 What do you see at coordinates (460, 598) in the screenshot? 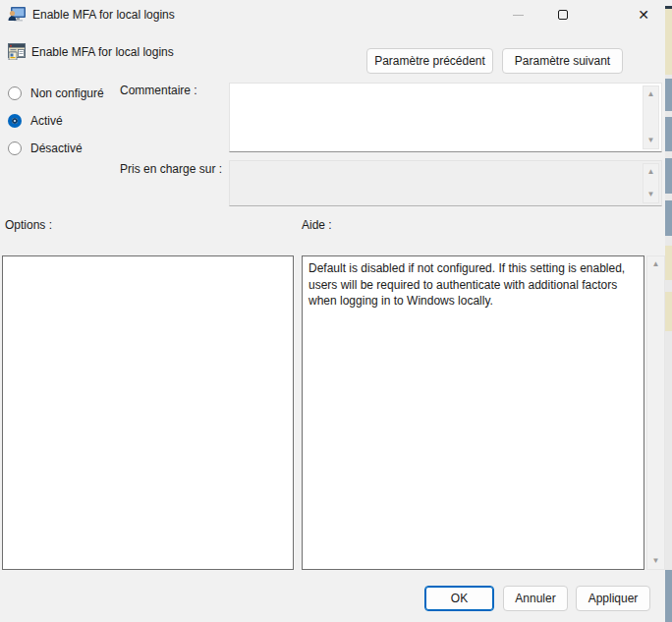
I see `ok-button: OK` at bounding box center [460, 598].